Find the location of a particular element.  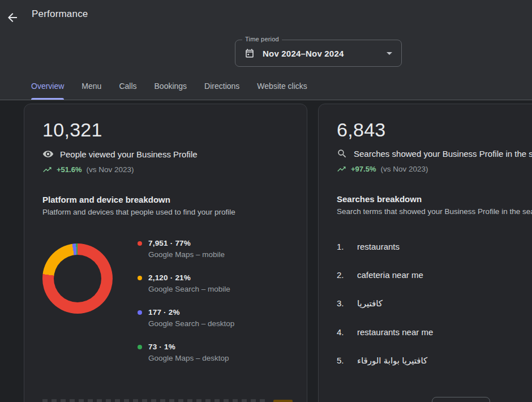

tab-label: Overview is located at coordinates (48, 86).